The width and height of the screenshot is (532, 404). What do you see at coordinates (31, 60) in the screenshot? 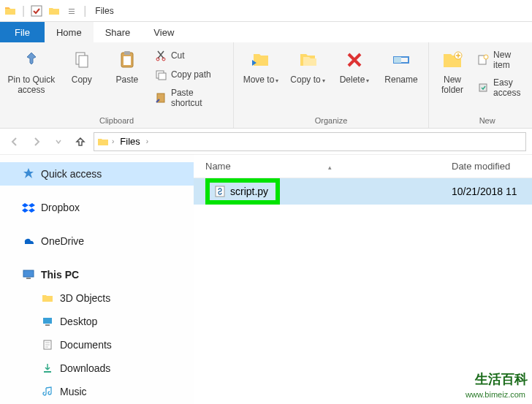
I see `pin-icon` at bounding box center [31, 60].